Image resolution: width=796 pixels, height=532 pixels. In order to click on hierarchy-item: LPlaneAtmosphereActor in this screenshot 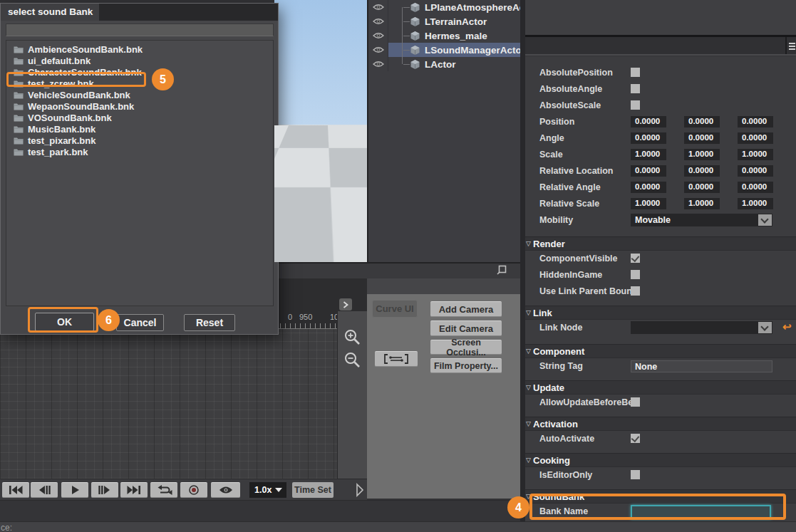, I will do `click(445, 7)`.